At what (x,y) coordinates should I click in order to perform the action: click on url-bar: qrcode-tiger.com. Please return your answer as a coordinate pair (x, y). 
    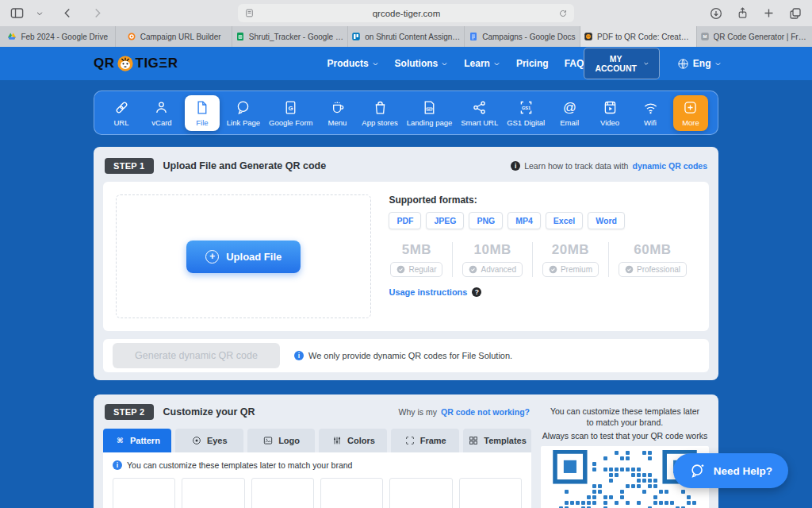
    Looking at the image, I should click on (406, 13).